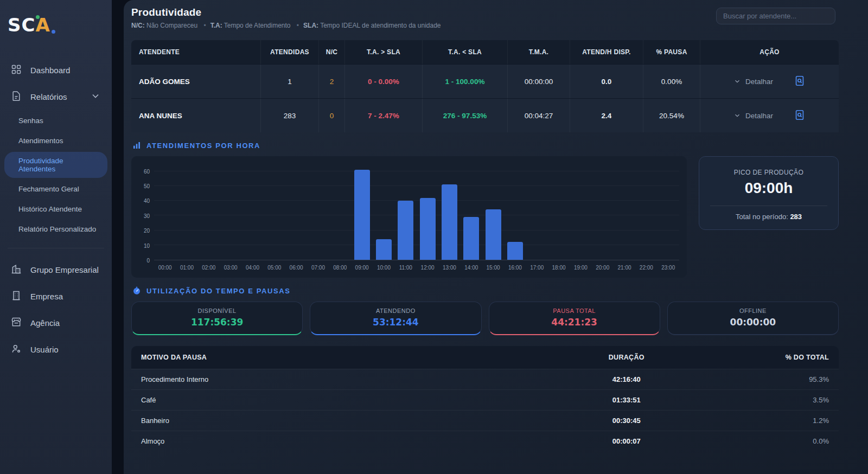 The width and height of the screenshot is (868, 474). I want to click on cell-motivo: Almoço, so click(350, 441).